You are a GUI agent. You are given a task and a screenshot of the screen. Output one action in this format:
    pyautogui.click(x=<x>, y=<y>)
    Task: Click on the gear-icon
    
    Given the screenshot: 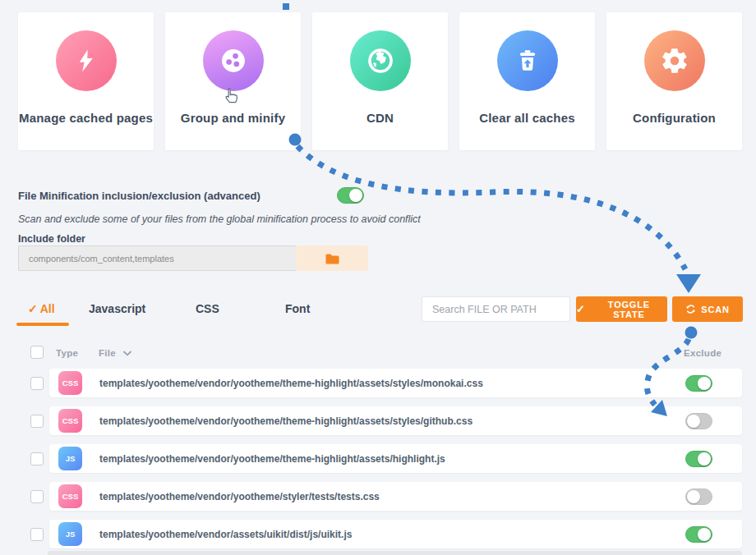 What is the action you would take?
    pyautogui.click(x=675, y=61)
    